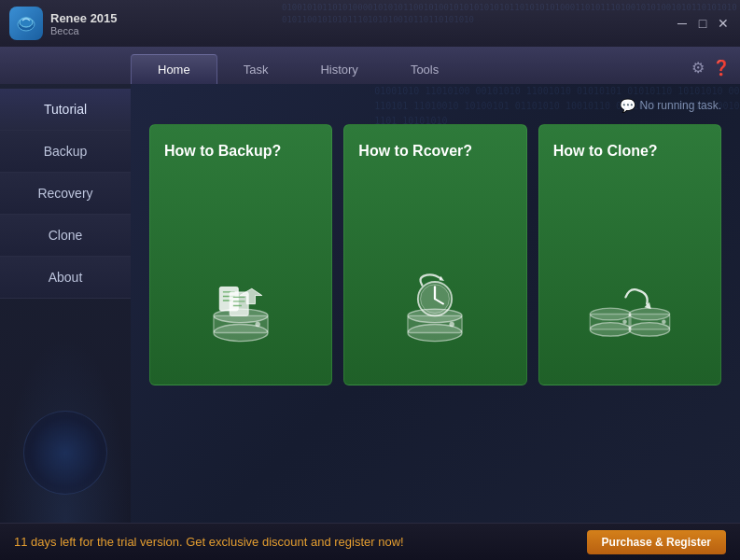 The image size is (740, 560). Describe the element at coordinates (723, 23) in the screenshot. I see `close-button: ✕` at that location.